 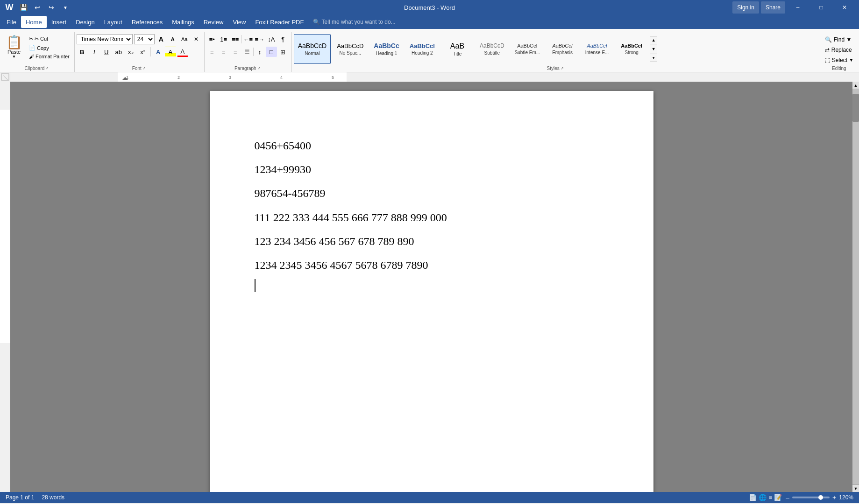 What do you see at coordinates (144, 39) in the screenshot?
I see `font-size-select: 24` at bounding box center [144, 39].